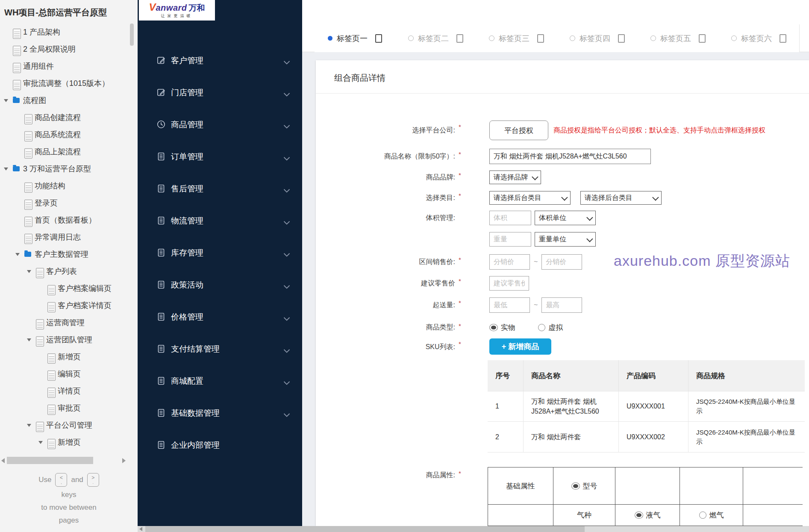 The width and height of the screenshot is (809, 532). Describe the element at coordinates (565, 239) in the screenshot. I see `weight-unit-select: 重量单位` at that location.